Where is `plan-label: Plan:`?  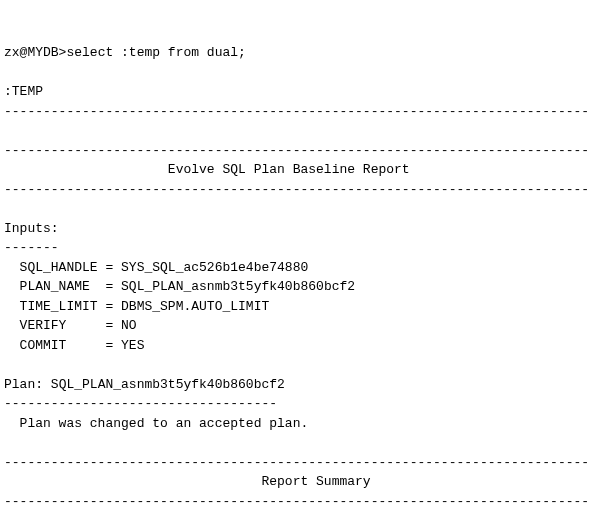 plan-label: Plan: is located at coordinates (24, 384).